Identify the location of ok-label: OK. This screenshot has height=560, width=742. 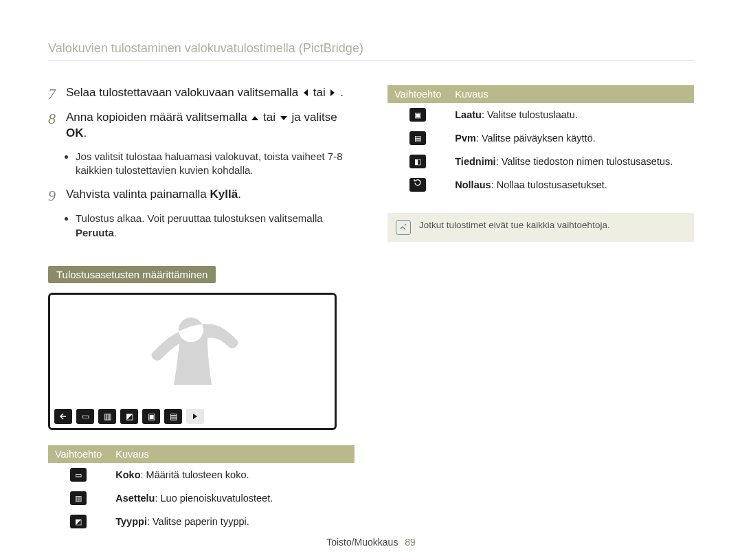
(75, 133).